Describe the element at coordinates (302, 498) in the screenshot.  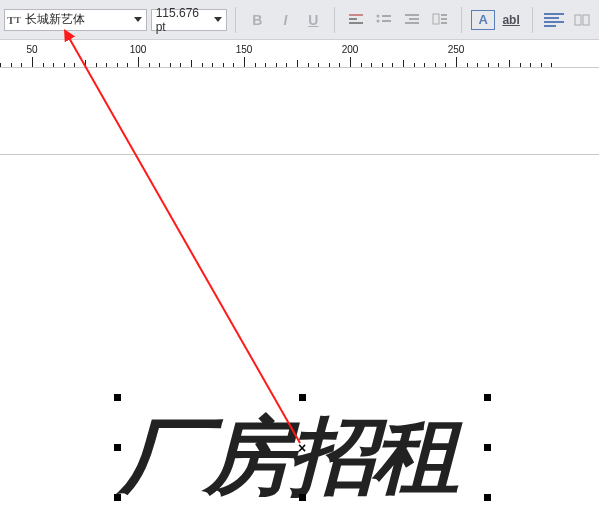
I see `selection-handle-bm` at that location.